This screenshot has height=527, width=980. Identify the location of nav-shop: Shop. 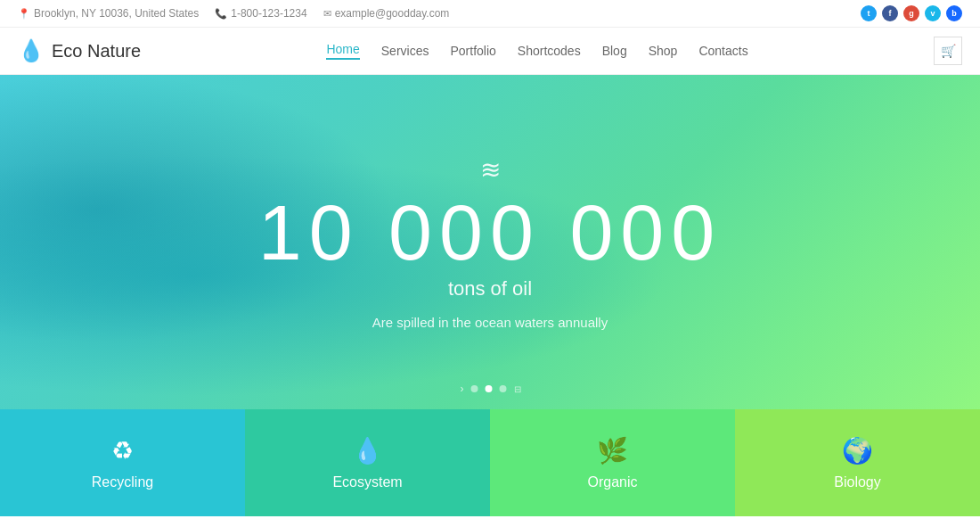
(663, 51).